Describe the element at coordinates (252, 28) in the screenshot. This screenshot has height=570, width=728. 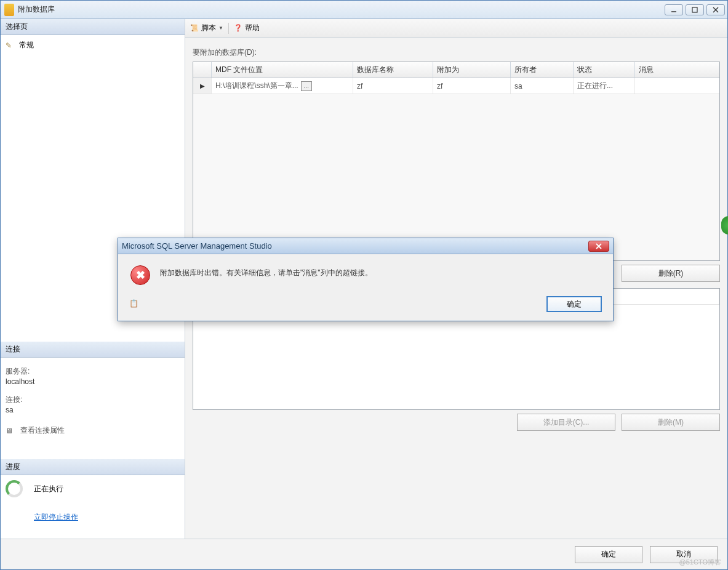
I see `help-label: 帮助` at that location.